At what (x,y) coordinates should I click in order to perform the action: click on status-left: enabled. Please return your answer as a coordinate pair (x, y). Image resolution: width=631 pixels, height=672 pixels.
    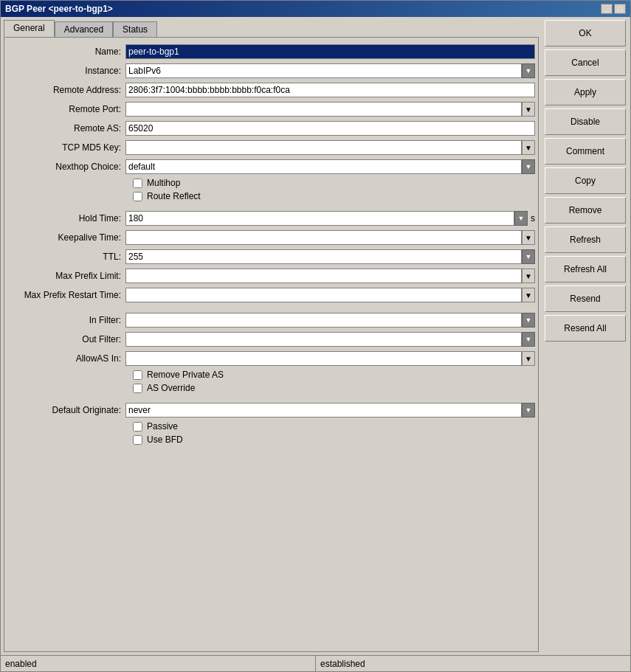
    Looking at the image, I should click on (158, 664).